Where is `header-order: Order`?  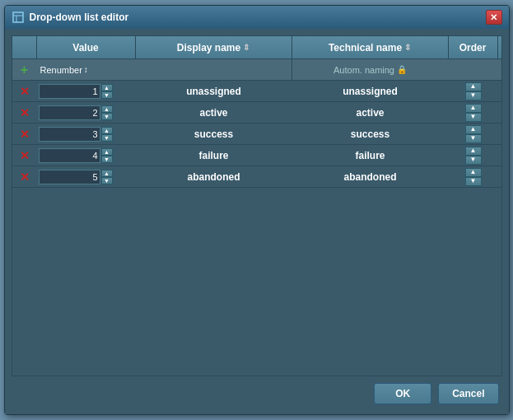
header-order: Order is located at coordinates (473, 48).